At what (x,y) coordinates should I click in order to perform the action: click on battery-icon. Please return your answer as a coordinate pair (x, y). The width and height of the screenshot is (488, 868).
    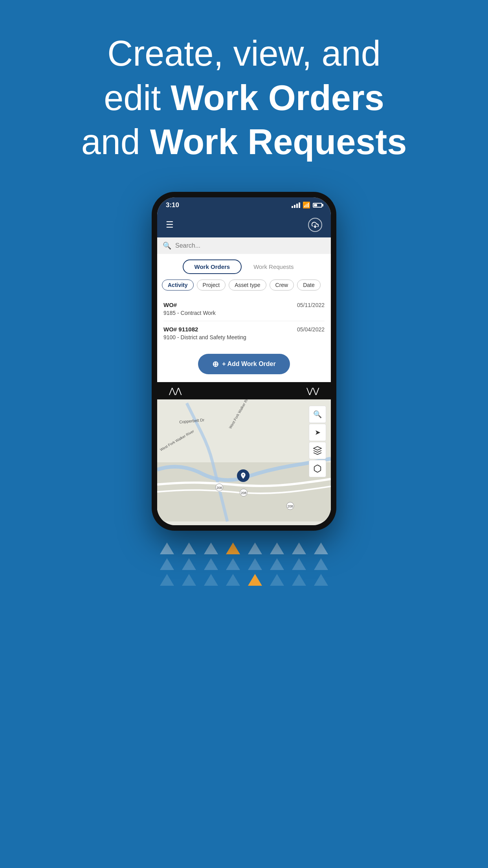
    Looking at the image, I should click on (317, 205).